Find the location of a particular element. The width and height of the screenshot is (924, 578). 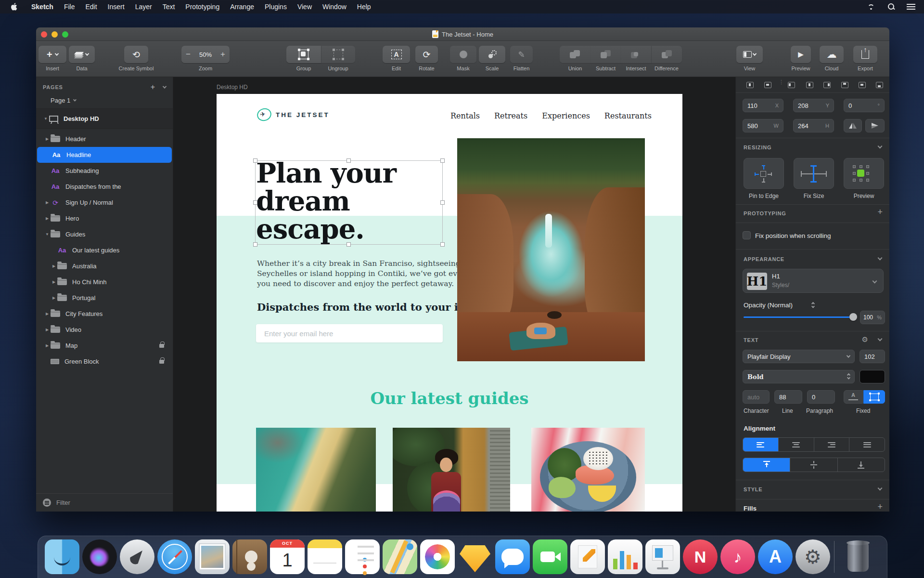

rotate-button: ⟳ Rotate is located at coordinates (426, 59).